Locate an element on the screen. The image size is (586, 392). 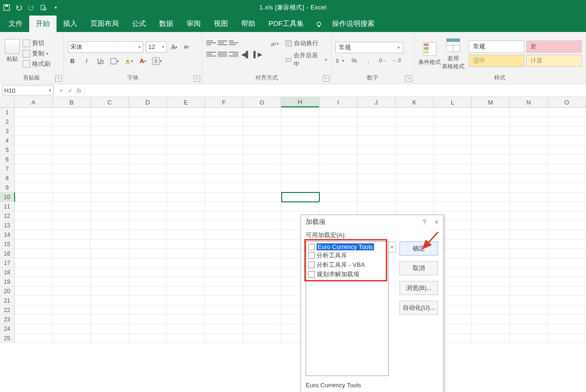
cell-F19 is located at coordinates (224, 282).